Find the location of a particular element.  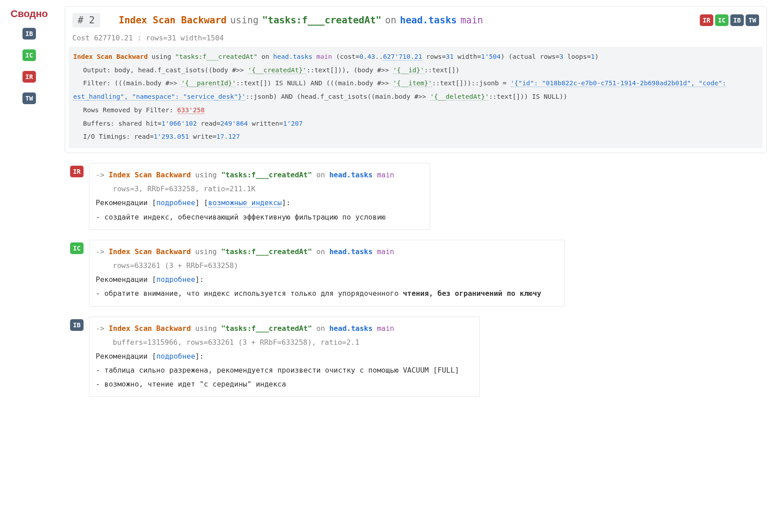

reco-card-ir: -> Index Scan Backward using "tasks:f___… is located at coordinates (260, 197).